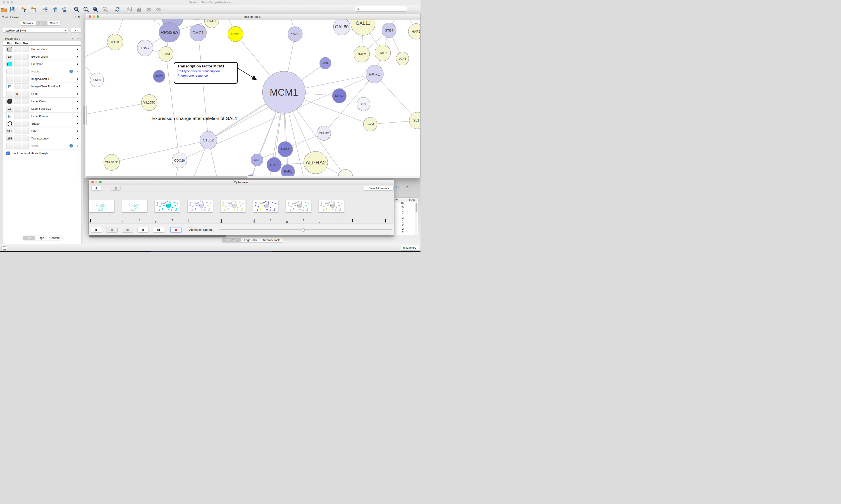  I want to click on session-list-button, so click(4, 248).